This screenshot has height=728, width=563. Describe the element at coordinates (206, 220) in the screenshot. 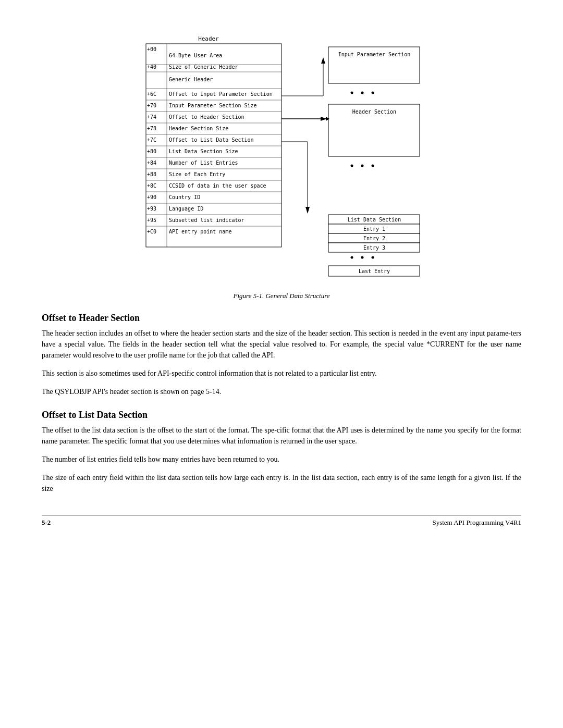

I see `desc-95: Subsetted list indicator` at that location.